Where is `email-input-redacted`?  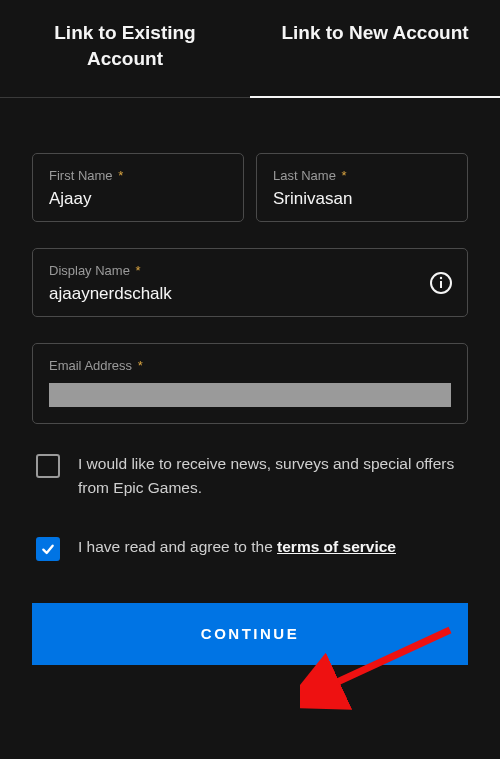 email-input-redacted is located at coordinates (250, 395).